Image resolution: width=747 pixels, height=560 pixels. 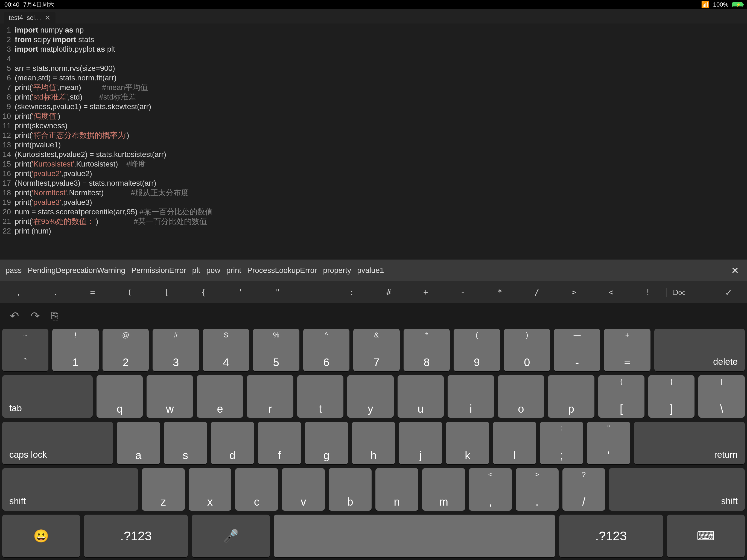 I want to click on symbol-key: <, so click(x=611, y=292).